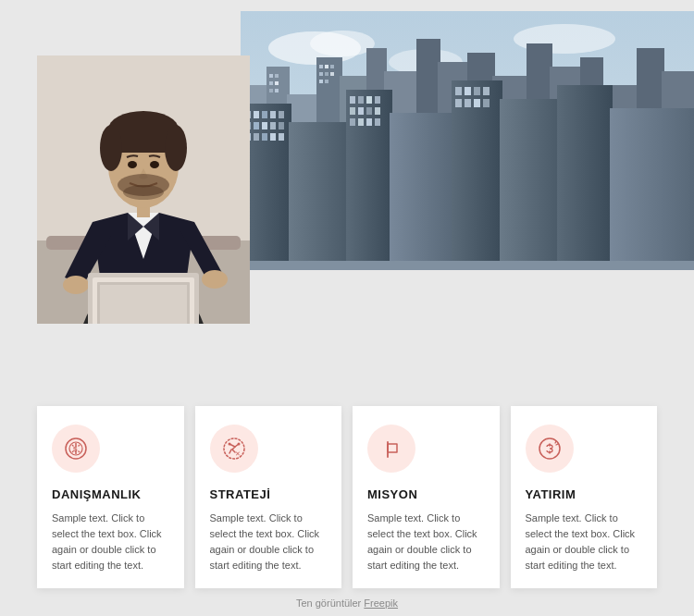 This screenshot has height=616, width=694. I want to click on card-danismanlik: $ DANIŞMANLIK Sample text. Click to sele…, so click(111, 498).